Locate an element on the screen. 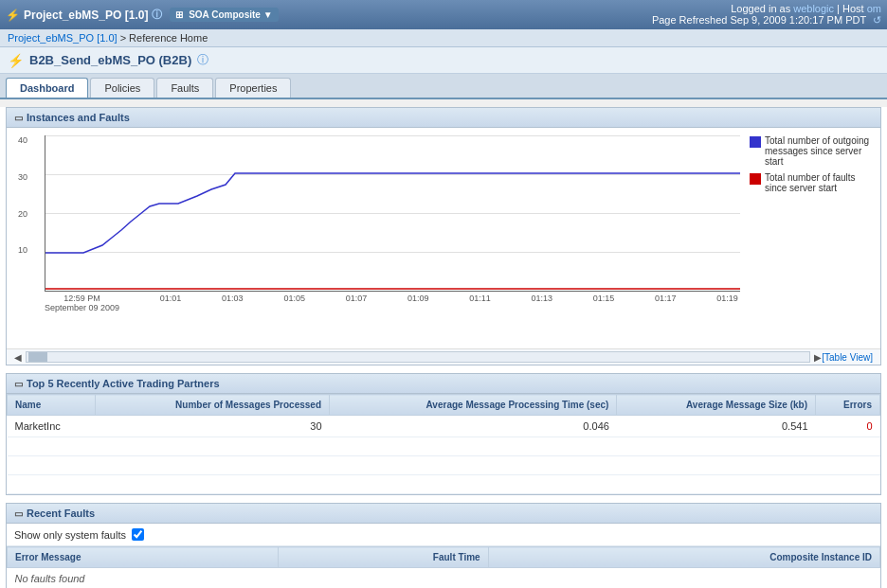 The height and width of the screenshot is (588, 887). recent-faults-section: ▭ Recent Faults Show only system faults … is located at coordinates (444, 545).